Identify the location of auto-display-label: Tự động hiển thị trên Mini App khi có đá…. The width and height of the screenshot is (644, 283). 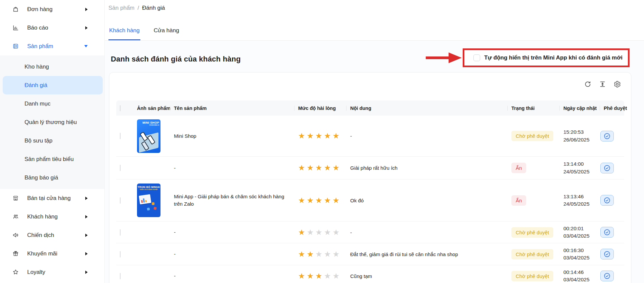
(553, 58).